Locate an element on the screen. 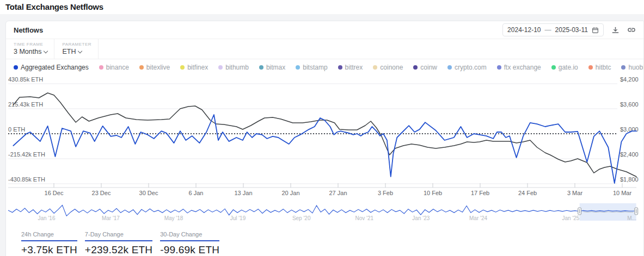 The height and width of the screenshot is (256, 644). legend-item: coinone is located at coordinates (388, 67).